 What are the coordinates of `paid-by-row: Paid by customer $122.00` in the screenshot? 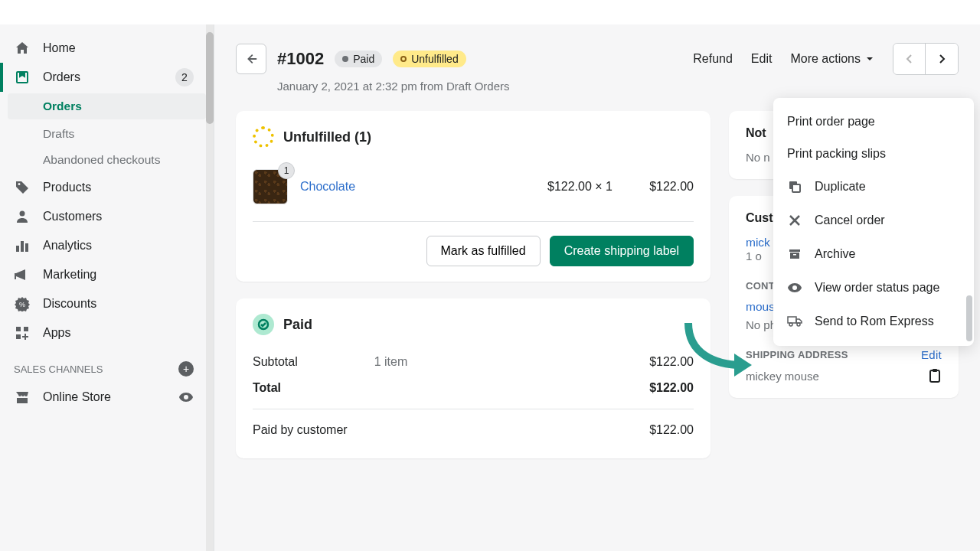 It's located at (473, 425).